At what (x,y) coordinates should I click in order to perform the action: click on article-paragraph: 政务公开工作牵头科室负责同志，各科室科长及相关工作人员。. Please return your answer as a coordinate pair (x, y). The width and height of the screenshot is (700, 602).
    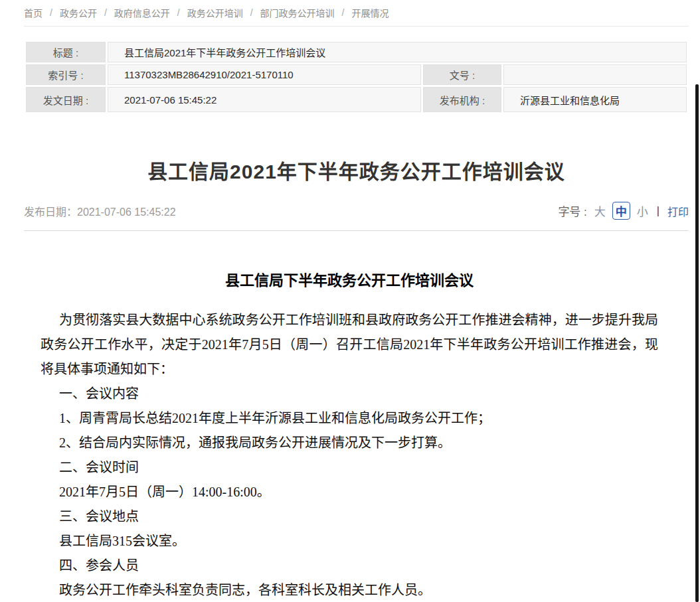
    Looking at the image, I should click on (349, 590).